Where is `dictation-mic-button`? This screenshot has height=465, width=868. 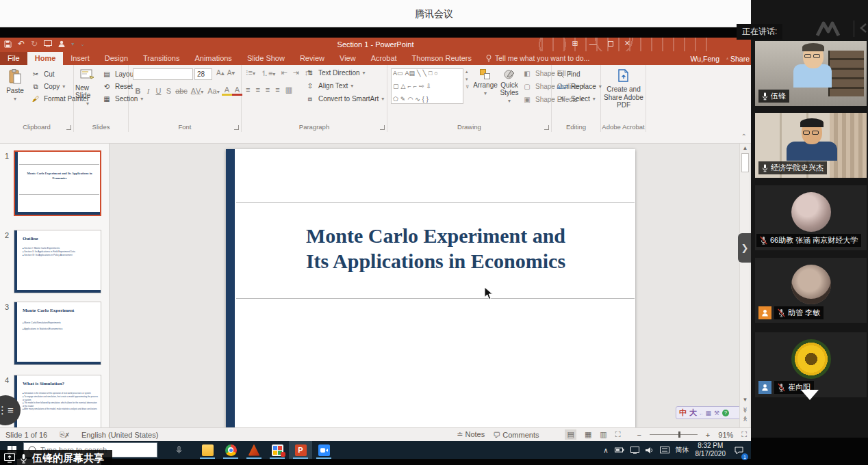
dictation-mic-button is located at coordinates (179, 450).